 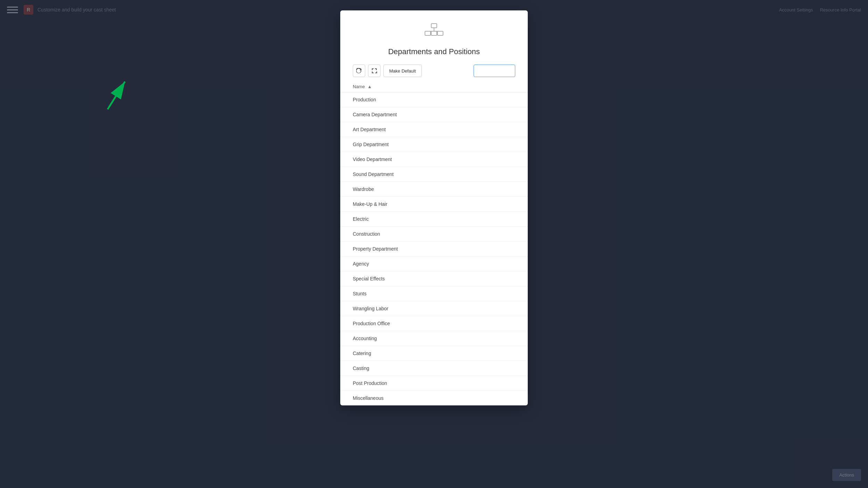 I want to click on departments-table: Name ▲ ProductionCamera DepartmentArt De…, so click(x=434, y=243).